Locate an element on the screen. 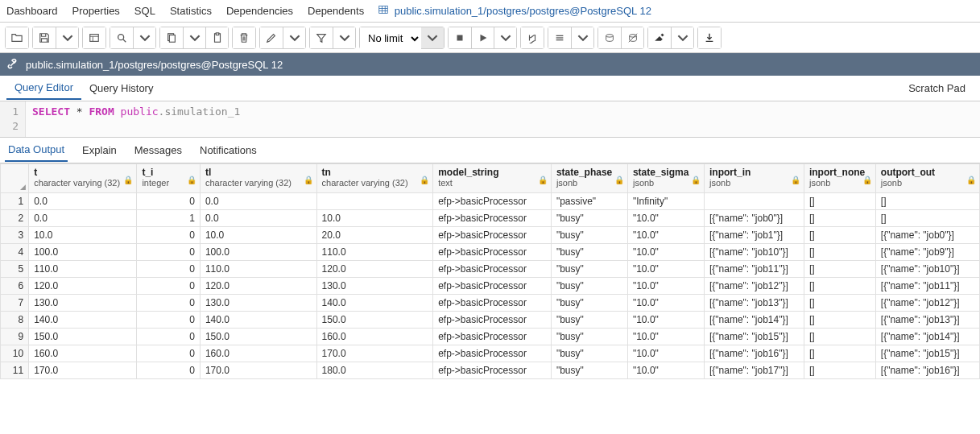 The image size is (980, 434). tab-notifications: Notifications is located at coordinates (229, 150).